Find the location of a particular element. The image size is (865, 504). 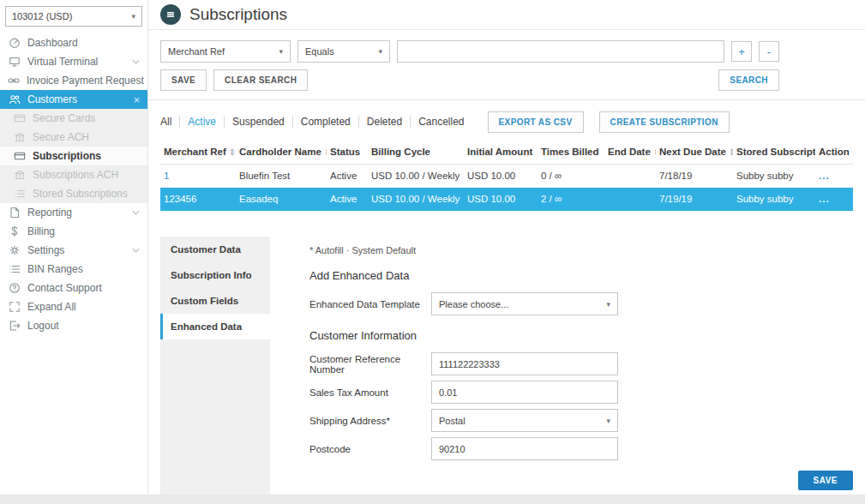

export-csv-button: EXPORT AS CSV is located at coordinates (536, 122).